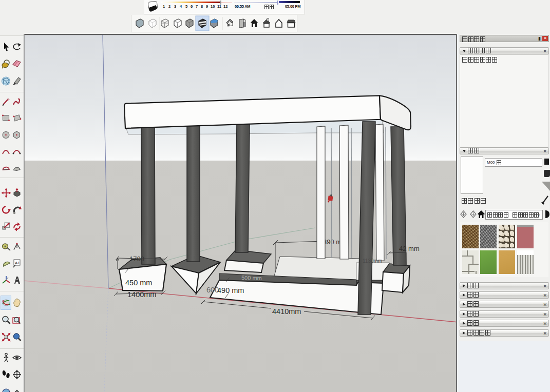 The image size is (550, 392). I want to click on svg-text: 1400mm, so click(142, 295).